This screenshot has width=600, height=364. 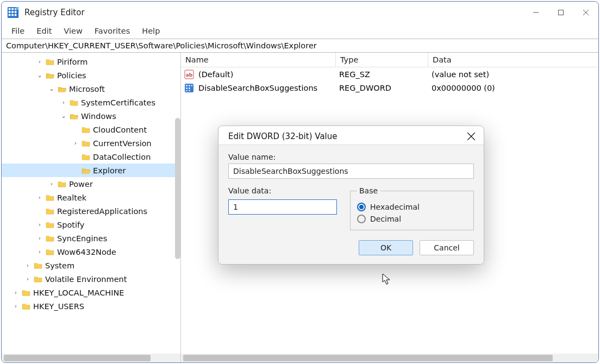 What do you see at coordinates (91, 238) in the screenshot?
I see `tree-row: ›SyncEngines` at bounding box center [91, 238].